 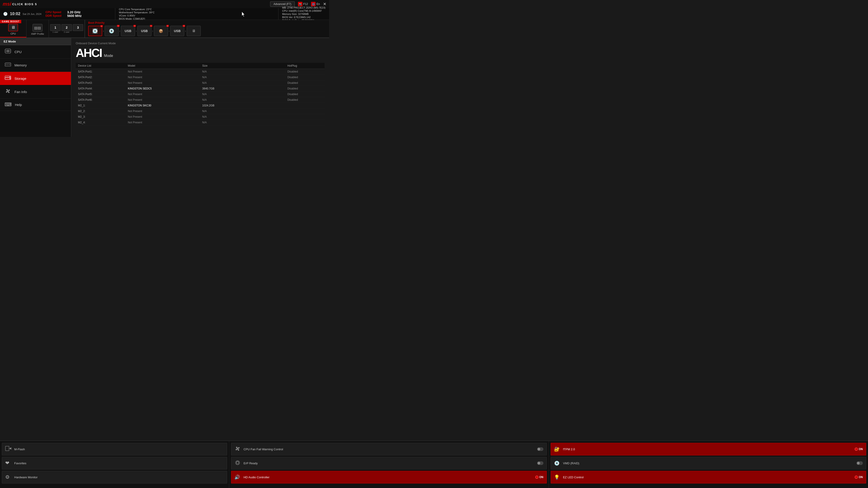 What do you see at coordinates (8, 104) in the screenshot?
I see `help-sidebar-icon: ⌨` at bounding box center [8, 104].